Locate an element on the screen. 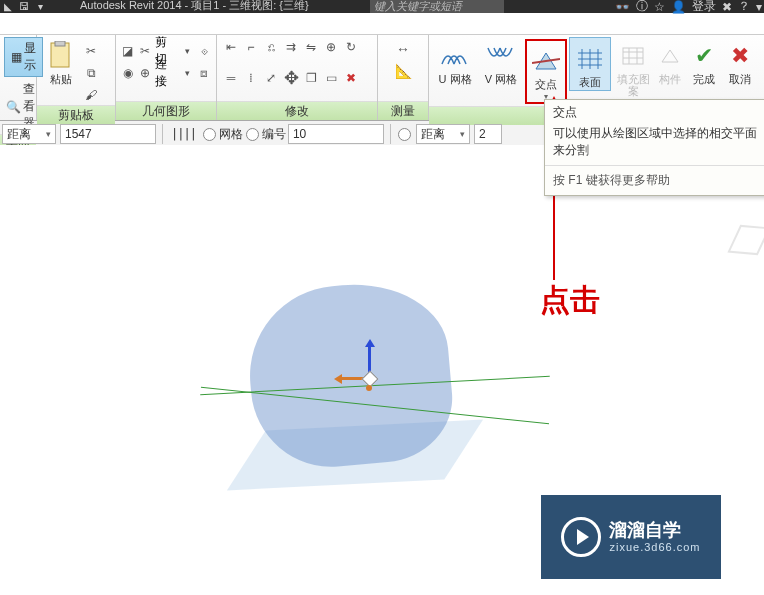 This screenshot has width=764, height=595. ribbon-group-clipboard: 粘贴 ✂ ⧉ 🖌 剪贴板 is located at coordinates (76, 78).